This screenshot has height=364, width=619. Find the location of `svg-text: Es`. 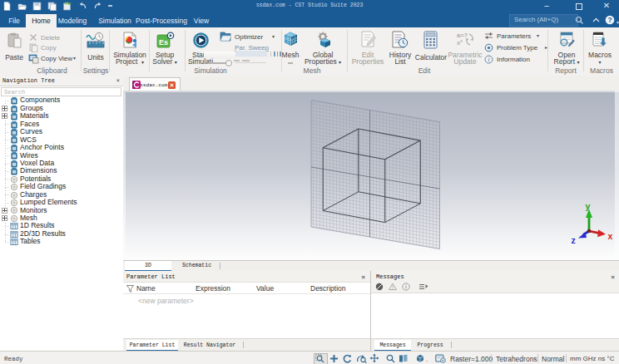

svg-text: Es is located at coordinates (163, 42).